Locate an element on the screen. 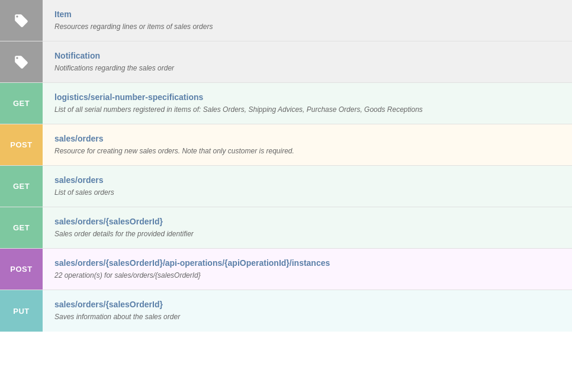  api-item-get-sales-order-id: GETsales/orders/{salesOrderId}Sales orde… is located at coordinates (286, 228).